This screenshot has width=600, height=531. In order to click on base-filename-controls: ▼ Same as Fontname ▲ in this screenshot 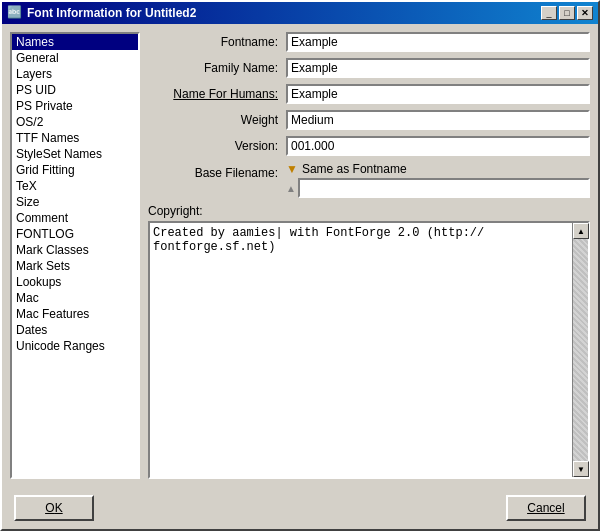, I will do `click(438, 180)`.